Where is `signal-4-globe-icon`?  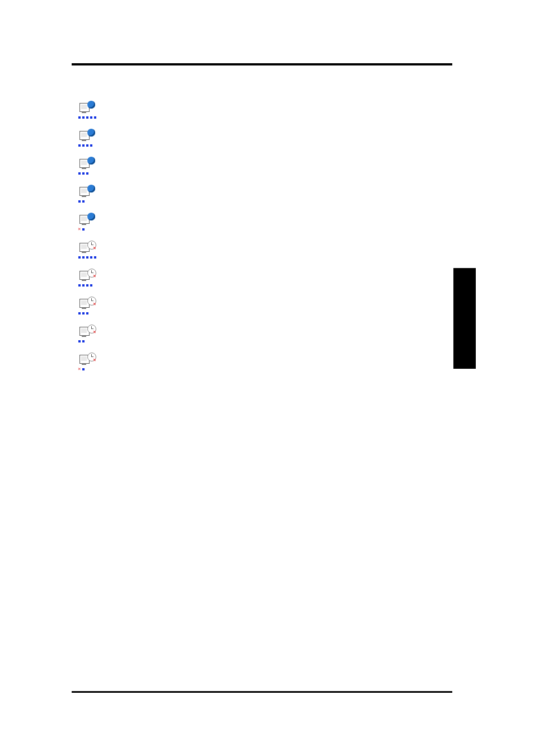
signal-4-globe-icon is located at coordinates (88, 139).